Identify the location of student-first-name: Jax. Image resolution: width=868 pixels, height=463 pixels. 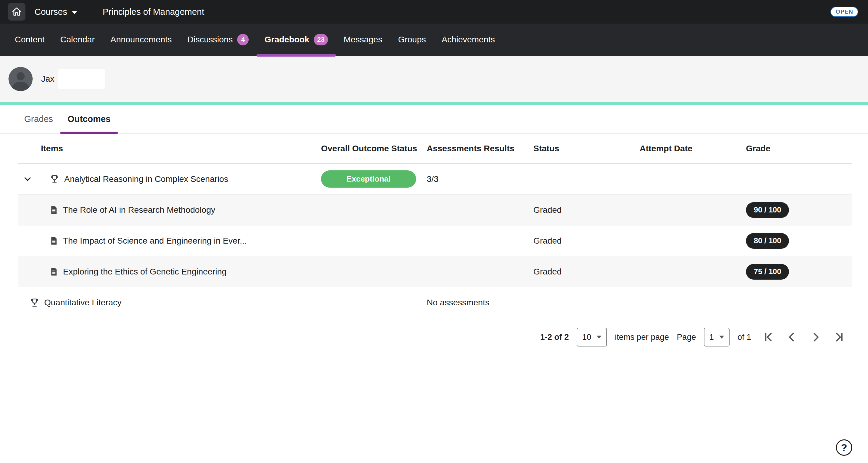
(48, 79).